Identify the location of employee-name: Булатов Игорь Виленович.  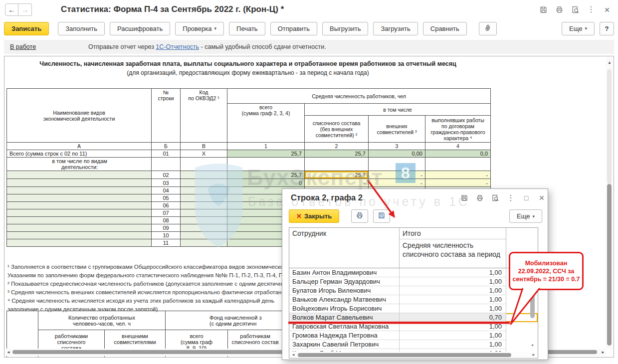
(344, 291).